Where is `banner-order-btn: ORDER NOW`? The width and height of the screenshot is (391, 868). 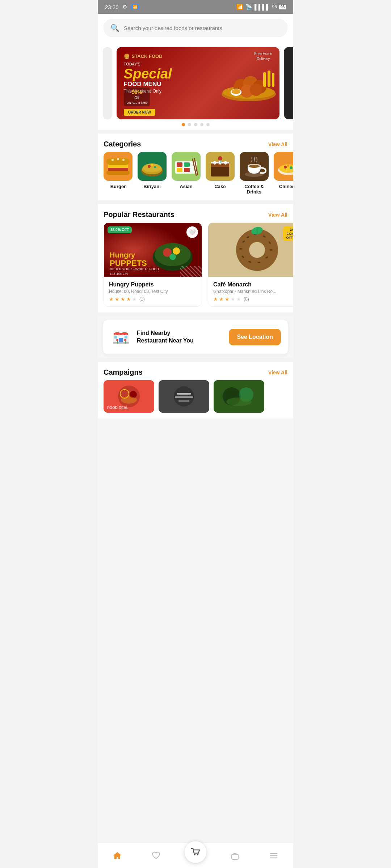 banner-order-btn: ORDER NOW is located at coordinates (140, 112).